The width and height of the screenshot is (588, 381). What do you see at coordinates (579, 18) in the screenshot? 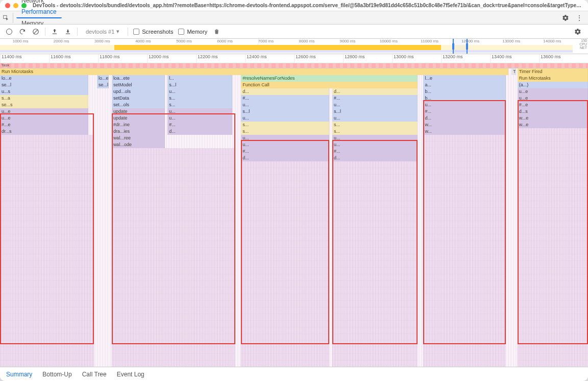
I see `kebab-menu-icon: ⋮` at bounding box center [579, 18].